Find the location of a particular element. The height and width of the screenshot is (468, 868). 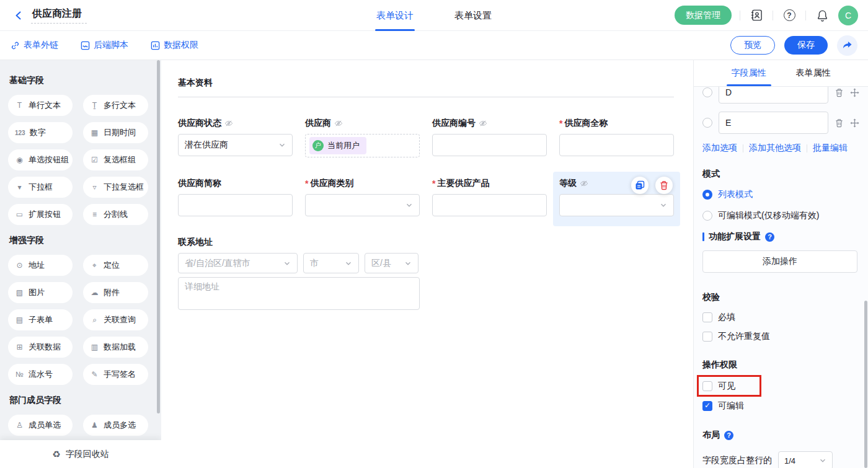

palette-item-signature: ✎手写签名 is located at coordinates (115, 374).